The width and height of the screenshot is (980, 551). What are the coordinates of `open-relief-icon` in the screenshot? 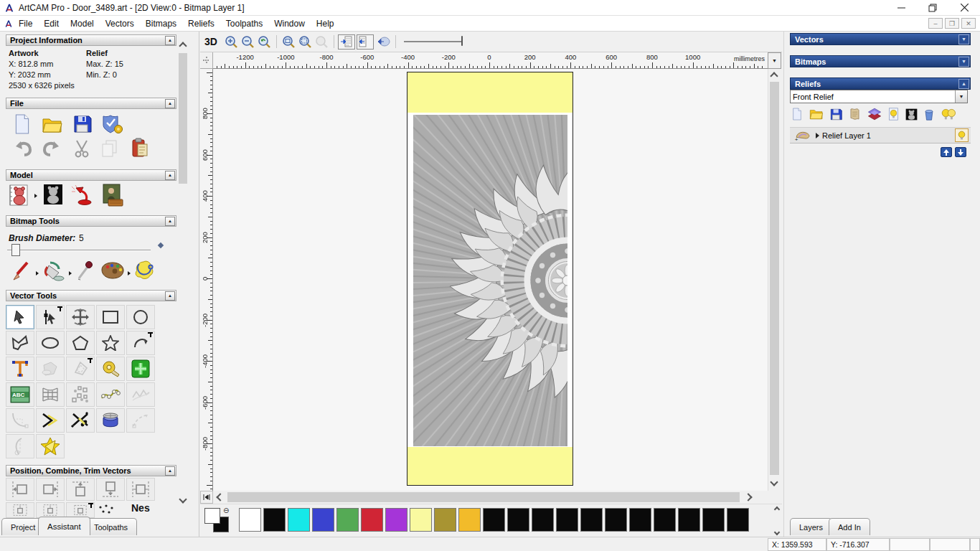 It's located at (816, 114).